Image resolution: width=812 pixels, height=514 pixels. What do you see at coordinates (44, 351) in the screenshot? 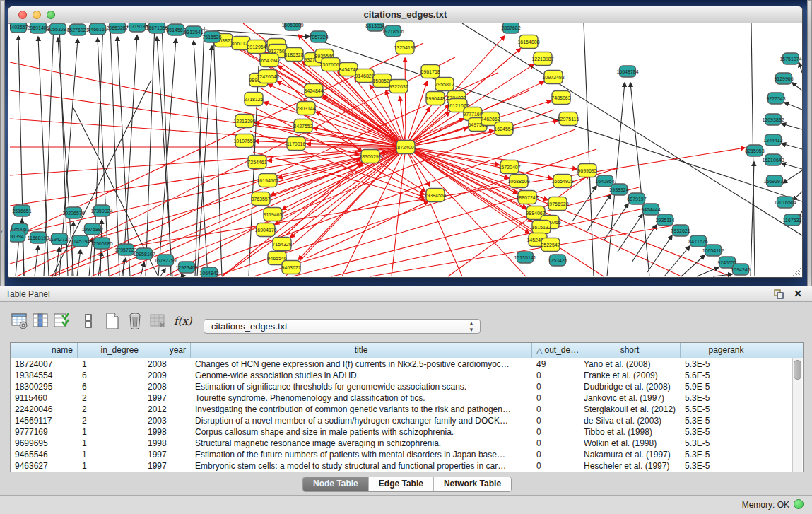
I see `column-header-name: name` at bounding box center [44, 351].